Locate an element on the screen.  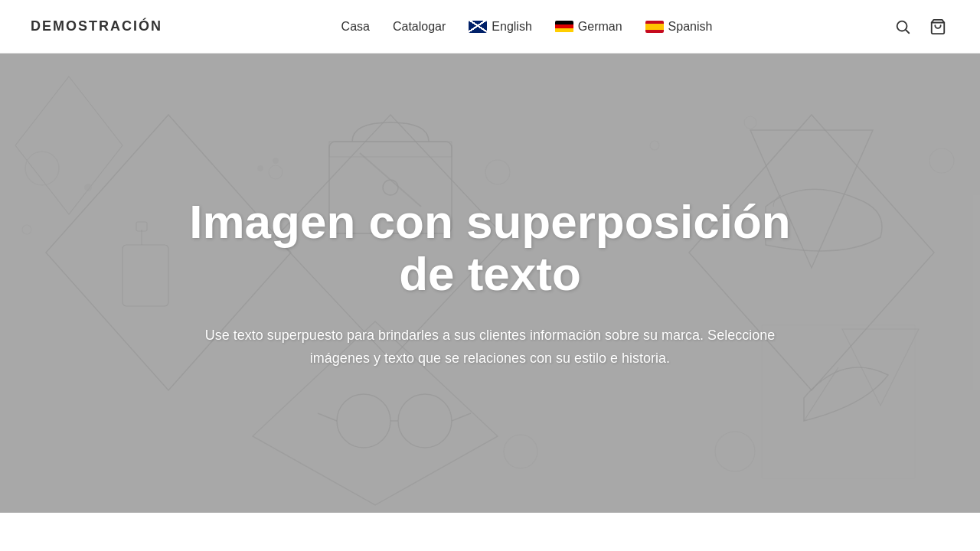
main-nav: Casa Catalogar English German Spanish is located at coordinates (527, 27).